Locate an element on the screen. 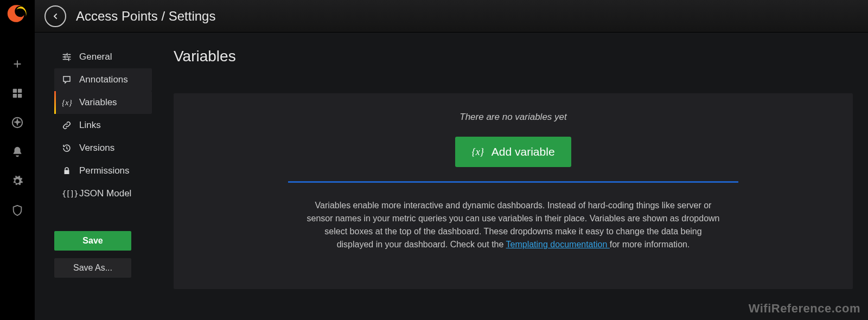 The width and height of the screenshot is (868, 320). save-button: Save is located at coordinates (93, 241).